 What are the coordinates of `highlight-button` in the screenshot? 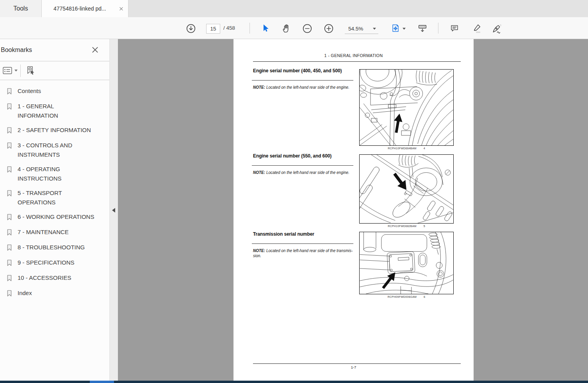 It's located at (477, 29).